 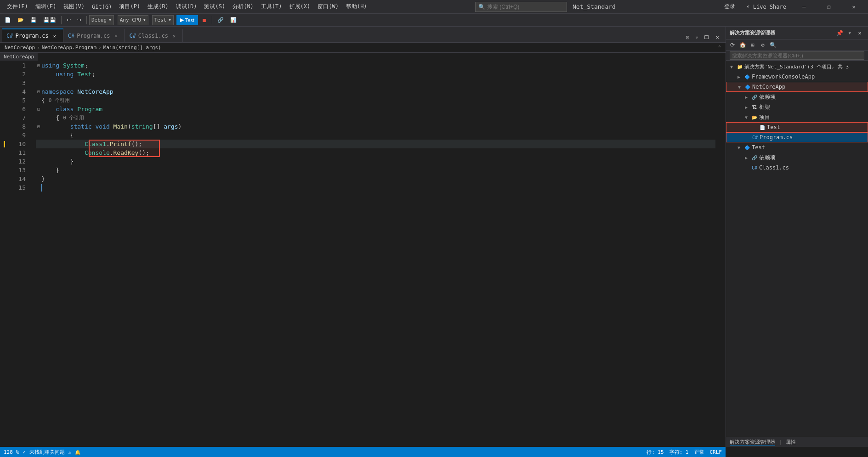 I want to click on sol-filter-button: ⊞, so click(x=753, y=45).